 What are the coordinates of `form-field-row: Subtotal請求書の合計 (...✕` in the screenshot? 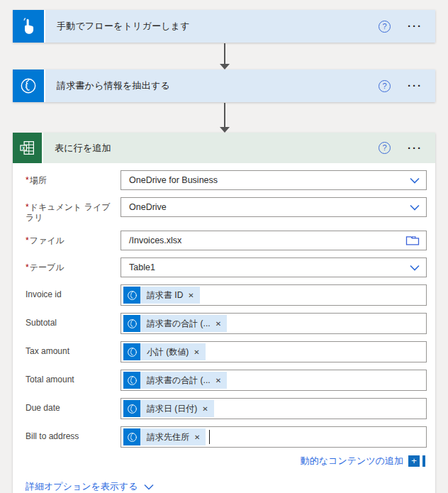 It's located at (224, 323).